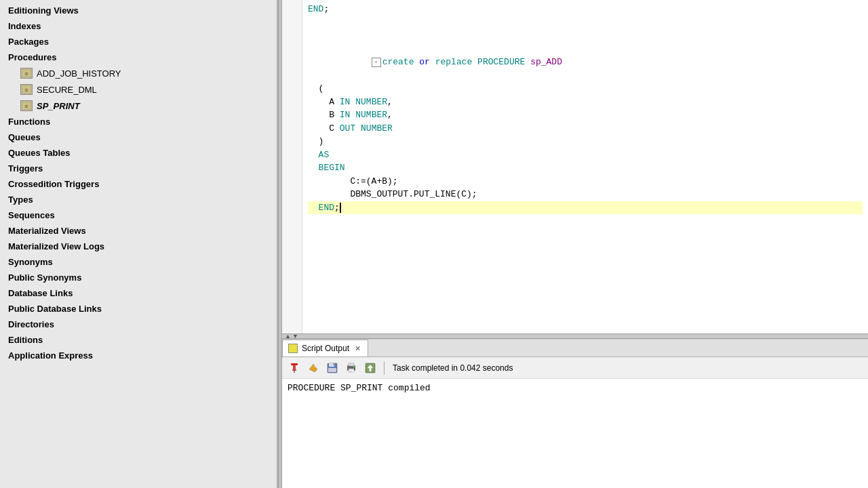 The height and width of the screenshot is (488, 868). I want to click on code-line: A IN NUMBER,, so click(585, 102).